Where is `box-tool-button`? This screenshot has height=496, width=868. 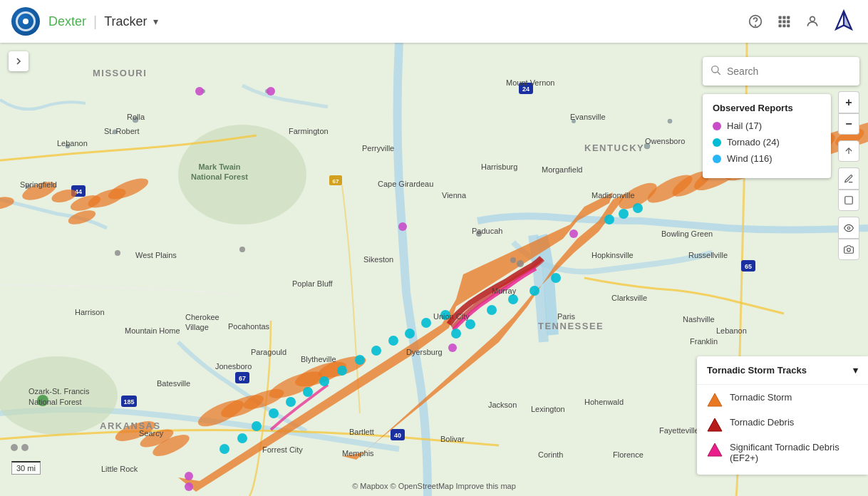
box-tool-button is located at coordinates (849, 200).